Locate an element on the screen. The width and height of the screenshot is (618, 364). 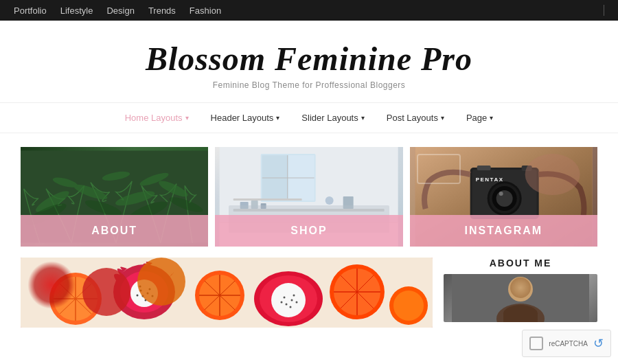
recaptcha-label: reCAPTCHA is located at coordinates (569, 343).